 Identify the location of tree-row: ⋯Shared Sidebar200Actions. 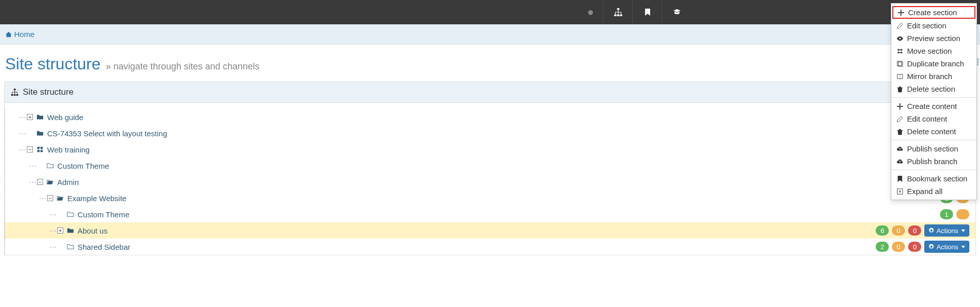
(490, 247).